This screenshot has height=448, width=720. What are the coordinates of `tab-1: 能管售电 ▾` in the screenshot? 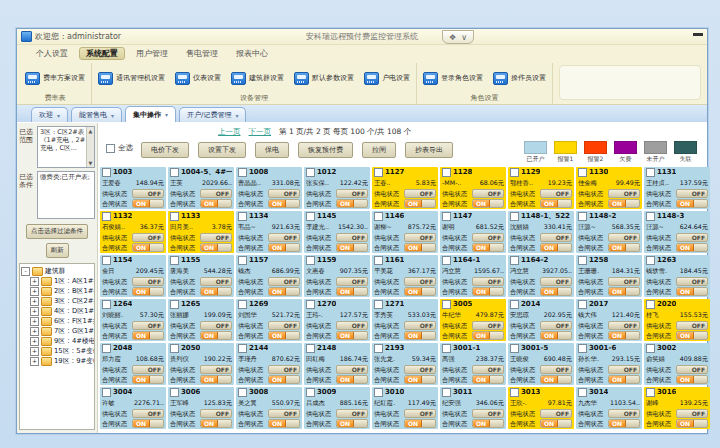 It's located at (96, 114).